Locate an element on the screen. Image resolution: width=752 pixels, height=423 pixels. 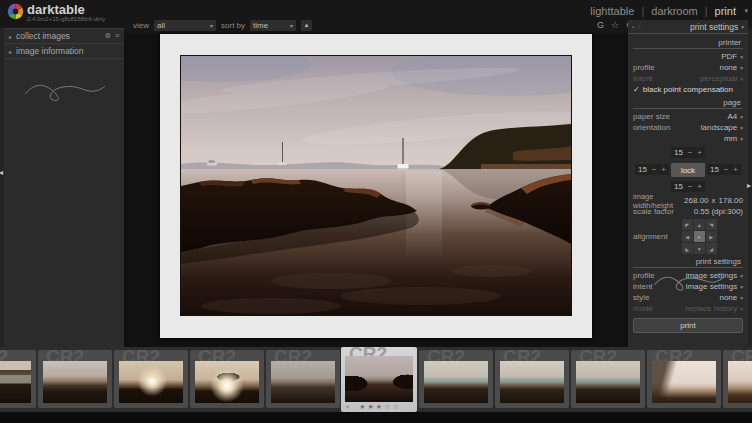
gear-icon: ⚙ is located at coordinates (108, 36).